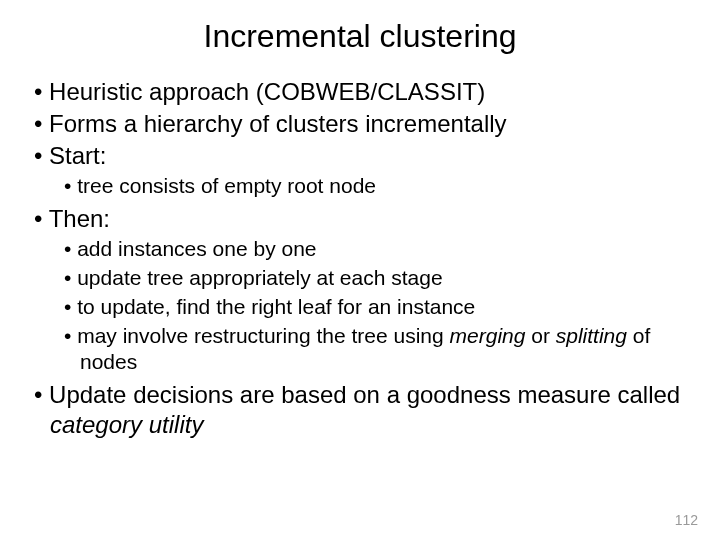 Image resolution: width=720 pixels, height=540 pixels. Describe the element at coordinates (126, 424) in the screenshot. I see `em-category-utility: category utility` at that location.